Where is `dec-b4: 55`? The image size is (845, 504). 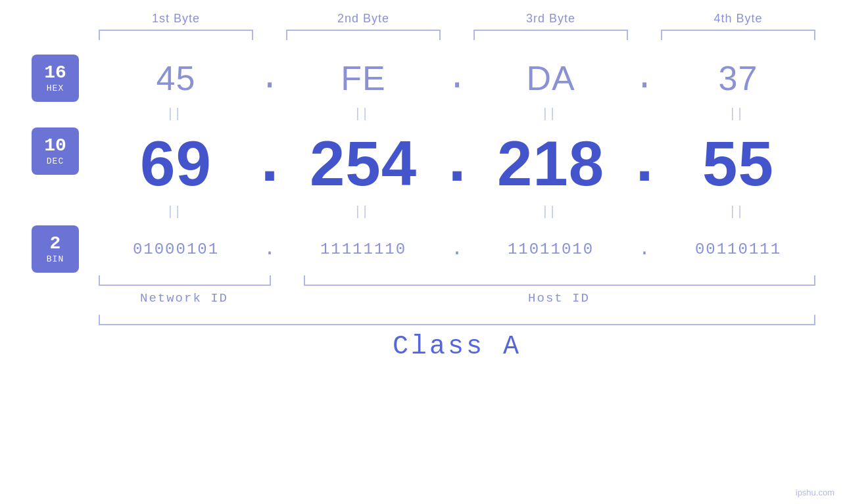
dec-b4: 55 is located at coordinates (738, 164).